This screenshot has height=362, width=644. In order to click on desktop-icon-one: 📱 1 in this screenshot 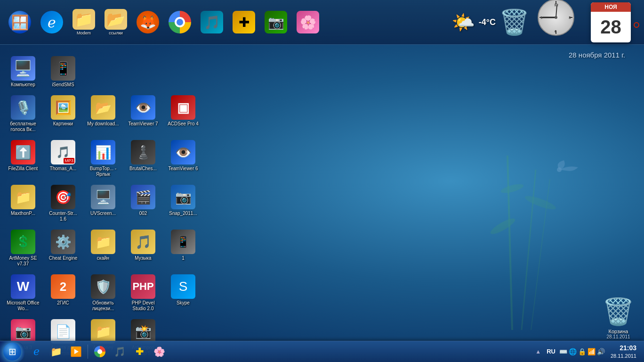, I will do `click(183, 248)`.